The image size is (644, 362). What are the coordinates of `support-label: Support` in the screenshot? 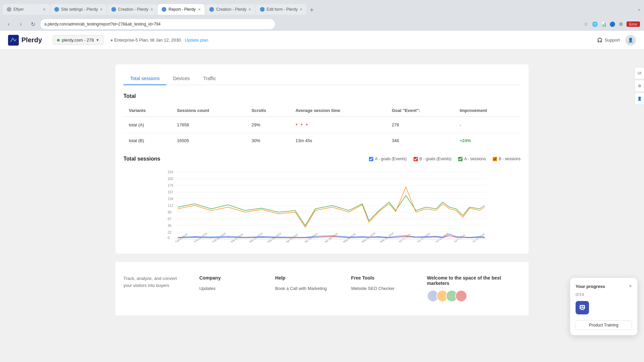 It's located at (612, 40).